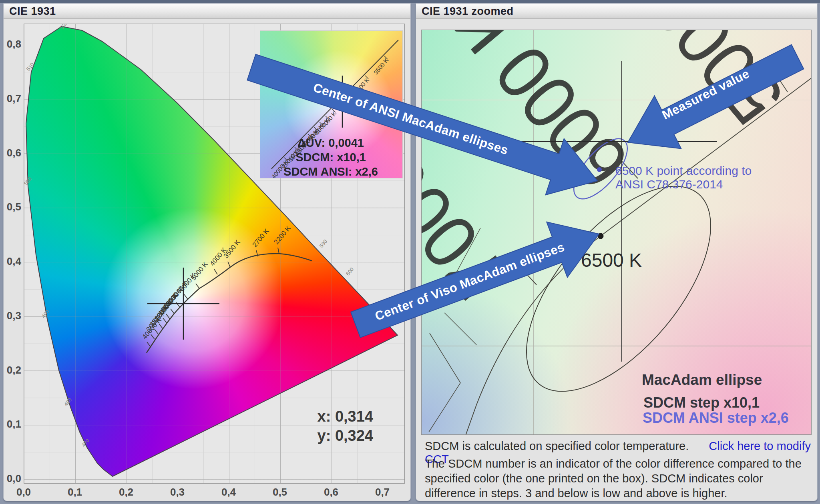 The width and height of the screenshot is (820, 504). Describe the element at coordinates (75, 492) in the screenshot. I see `x-tick-label: 0,1` at that location.